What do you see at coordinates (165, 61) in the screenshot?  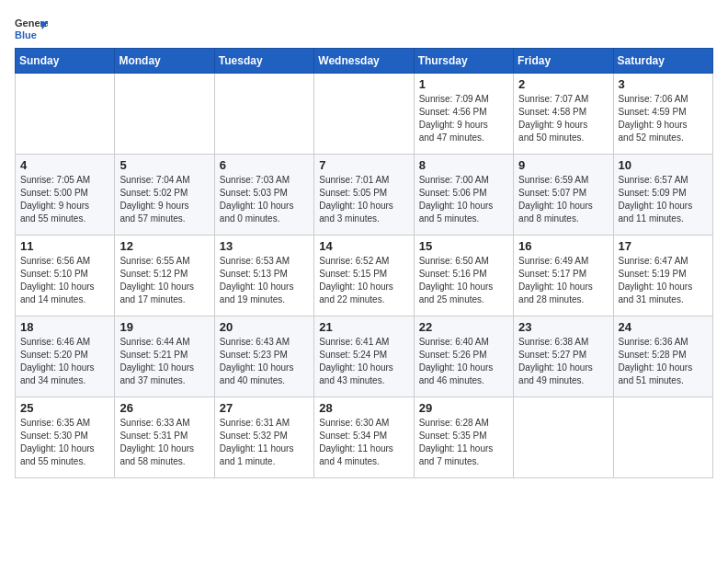 I see `col-header-monday: Monday` at bounding box center [165, 61].